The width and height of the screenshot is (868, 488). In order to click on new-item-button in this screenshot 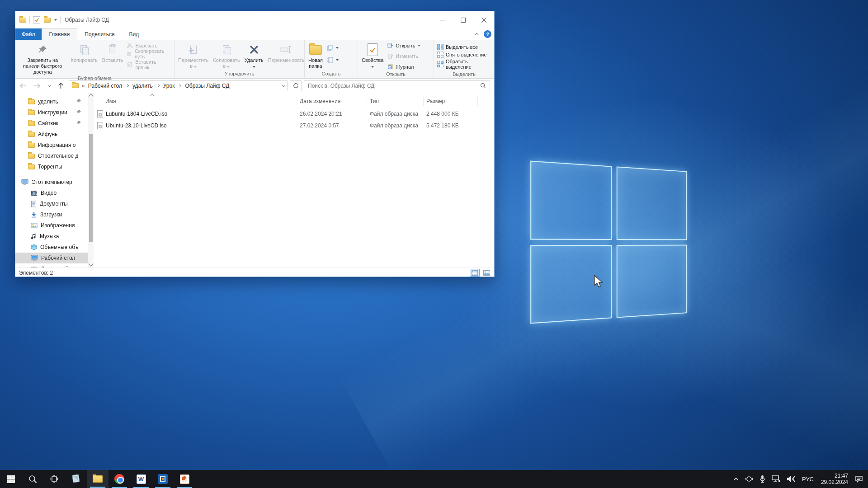, I will do `click(333, 48)`.